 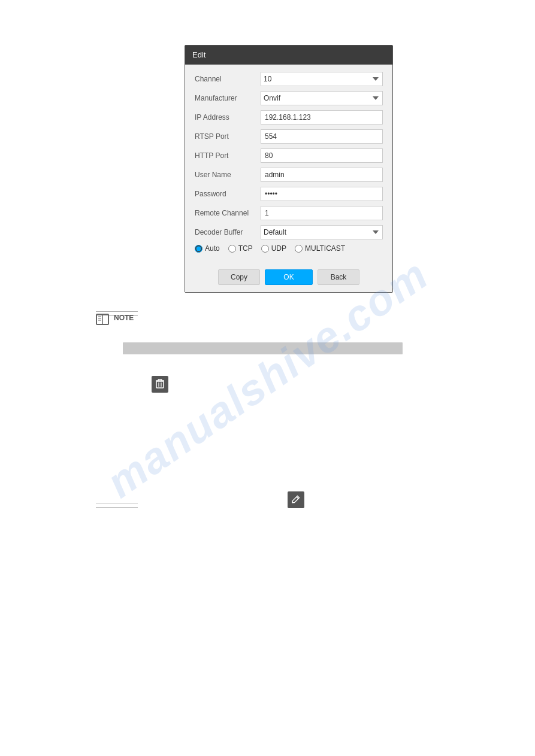 I want to click on http-port-row: HTTP Port, so click(x=289, y=156).